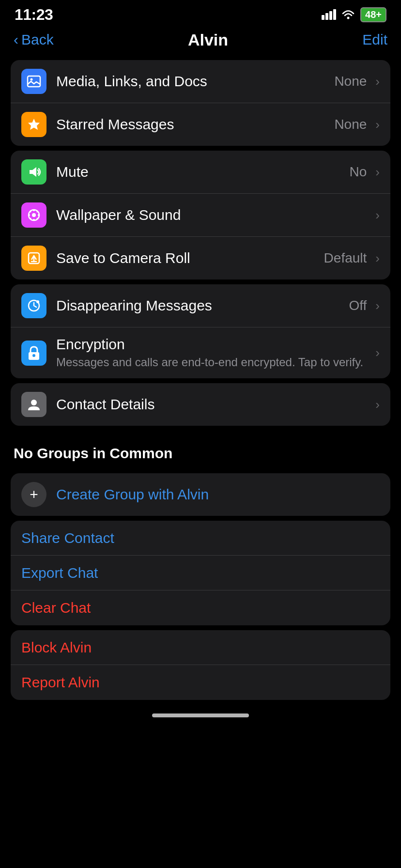 This screenshot has height=868, width=401. What do you see at coordinates (216, 353) in the screenshot?
I see `encryption-content: Encryption Messages and calls are end-to…` at bounding box center [216, 353].